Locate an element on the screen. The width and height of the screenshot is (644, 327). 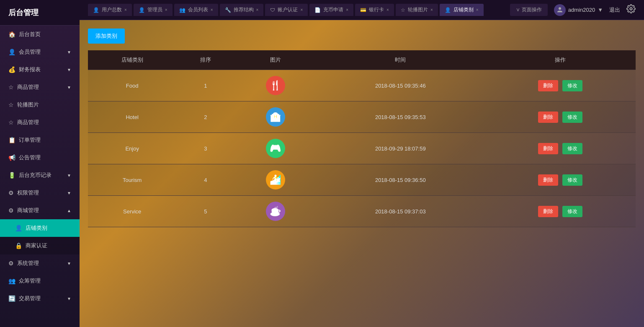
sidebar-label-notice: 公告管理 is located at coordinates (30, 158).